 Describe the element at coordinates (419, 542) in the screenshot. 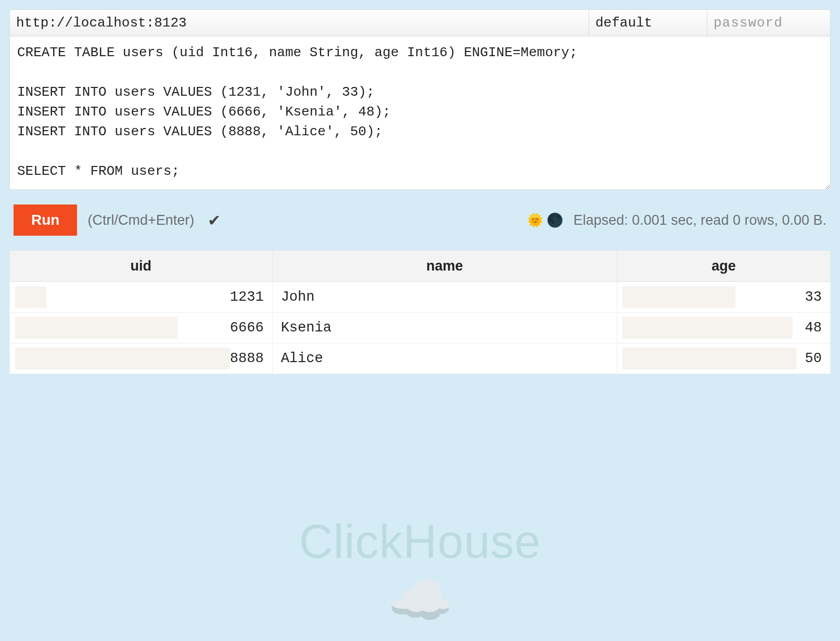

I see `watermark: ClickHouse` at that location.